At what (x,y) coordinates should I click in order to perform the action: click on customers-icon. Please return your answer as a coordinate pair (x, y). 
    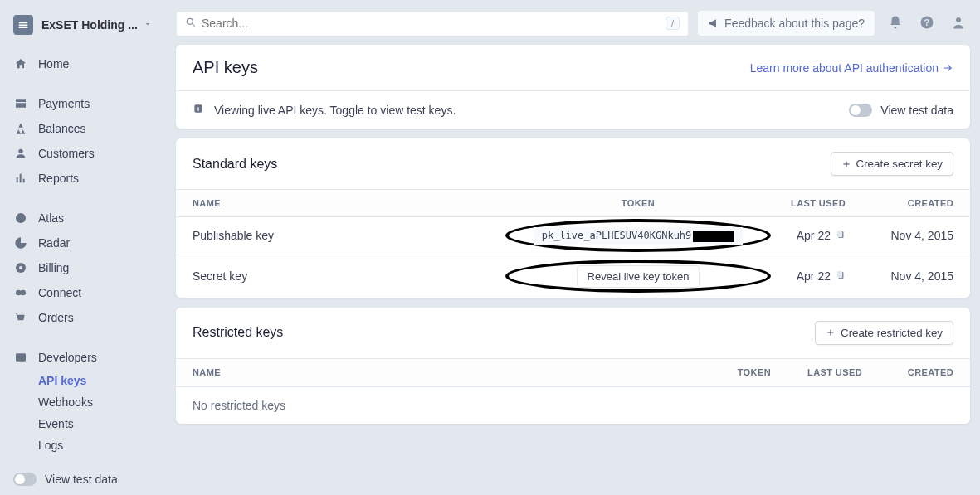
    Looking at the image, I should click on (21, 153).